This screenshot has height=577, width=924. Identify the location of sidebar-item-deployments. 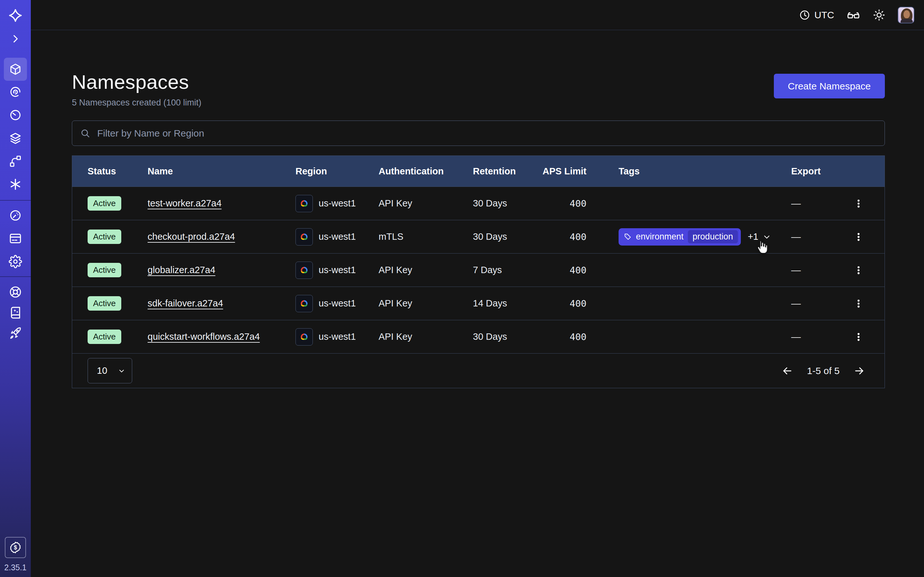
(15, 161).